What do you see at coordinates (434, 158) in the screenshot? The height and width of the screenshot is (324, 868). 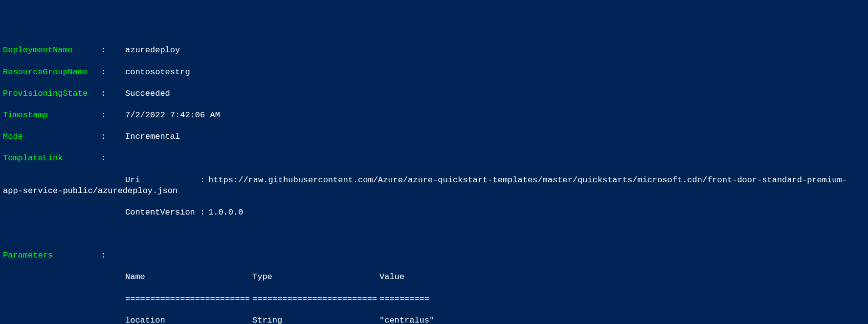 I see `template-link-row: TemplateLink:` at bounding box center [434, 158].